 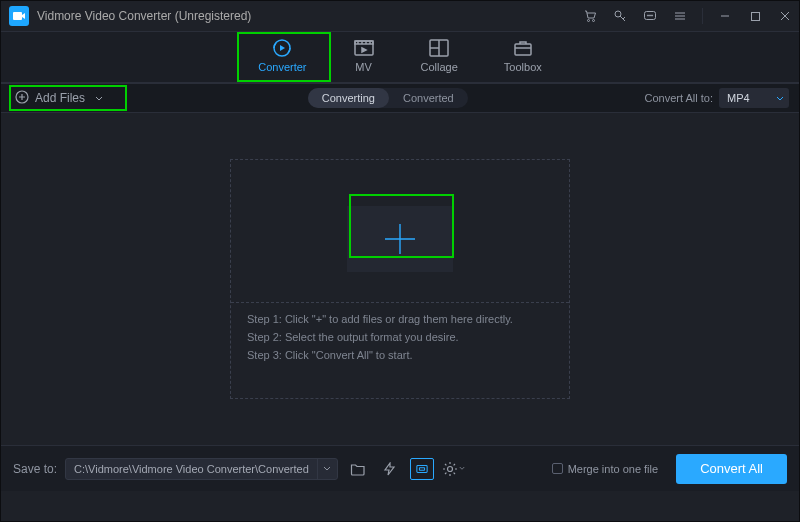 What do you see at coordinates (440, 60) in the screenshot?
I see `tab-collage: Collage` at bounding box center [440, 60].